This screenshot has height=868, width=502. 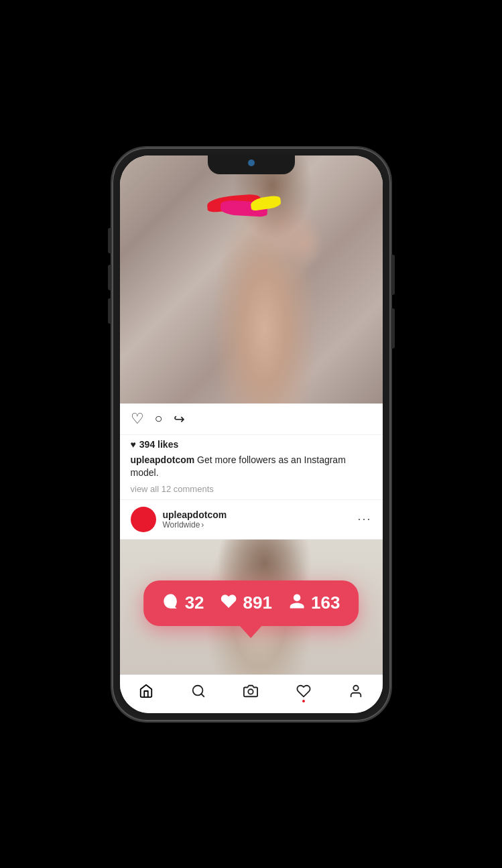 What do you see at coordinates (195, 515) in the screenshot?
I see `user-name: upleapdotcom` at bounding box center [195, 515].